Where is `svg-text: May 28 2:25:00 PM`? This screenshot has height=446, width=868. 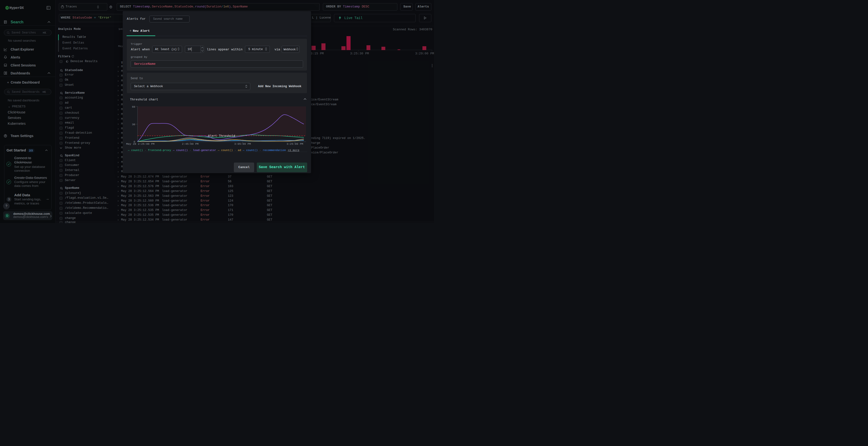 svg-text: May 28 2:25:00 PM is located at coordinates (140, 144).